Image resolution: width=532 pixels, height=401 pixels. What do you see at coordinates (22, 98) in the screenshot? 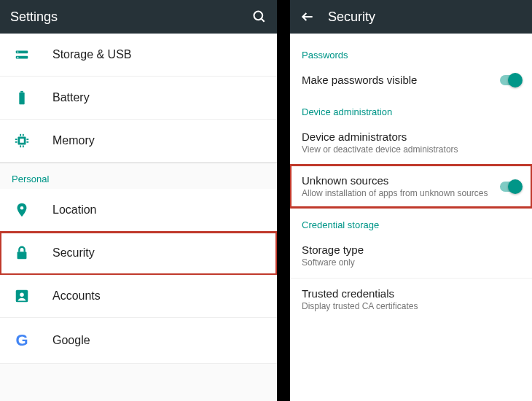
I see `battery-icon` at bounding box center [22, 98].